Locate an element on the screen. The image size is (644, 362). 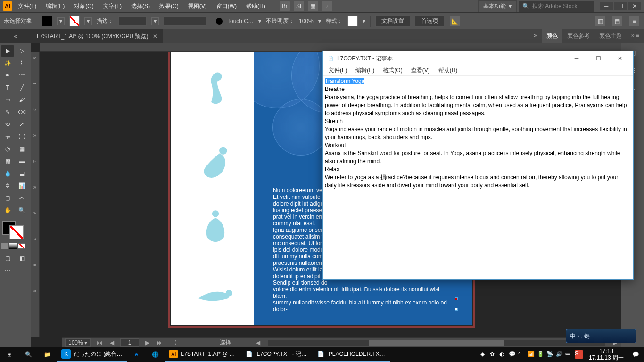
shaper-tool: ✎ is located at coordinates (8, 112).